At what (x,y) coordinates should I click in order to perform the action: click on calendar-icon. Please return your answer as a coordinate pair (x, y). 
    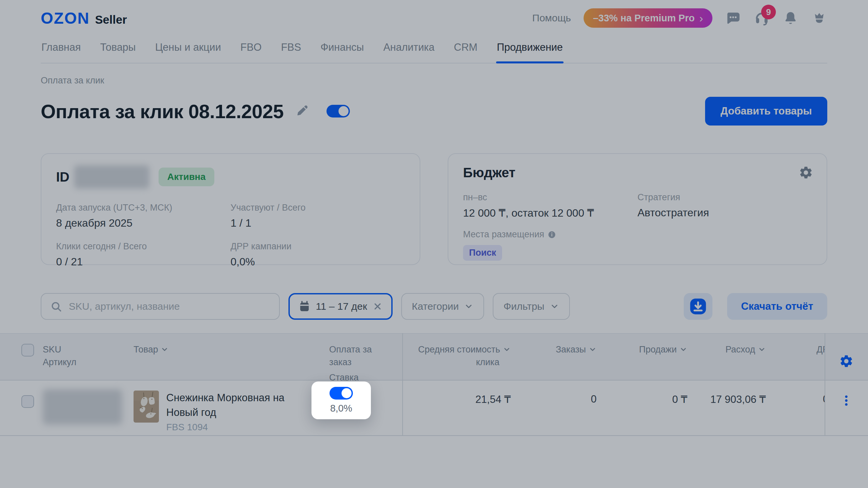
    Looking at the image, I should click on (305, 306).